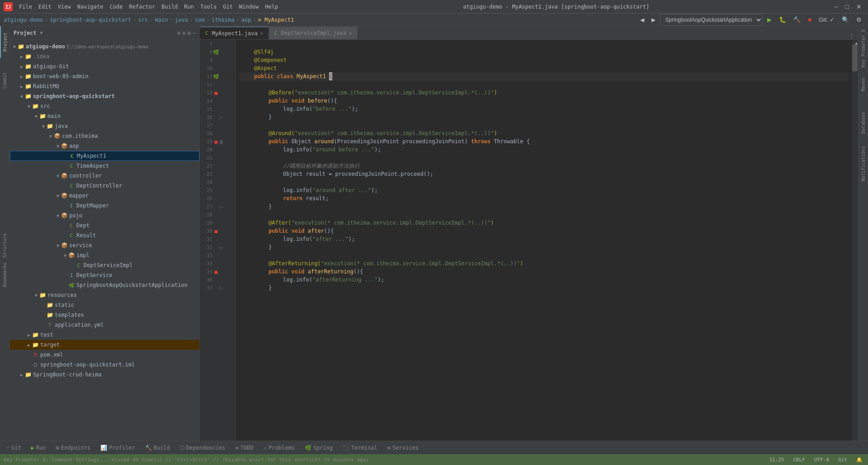 The width and height of the screenshot is (868, 465). What do you see at coordinates (216, 142) in the screenshot?
I see `gutter-debug-19: ●` at bounding box center [216, 142].